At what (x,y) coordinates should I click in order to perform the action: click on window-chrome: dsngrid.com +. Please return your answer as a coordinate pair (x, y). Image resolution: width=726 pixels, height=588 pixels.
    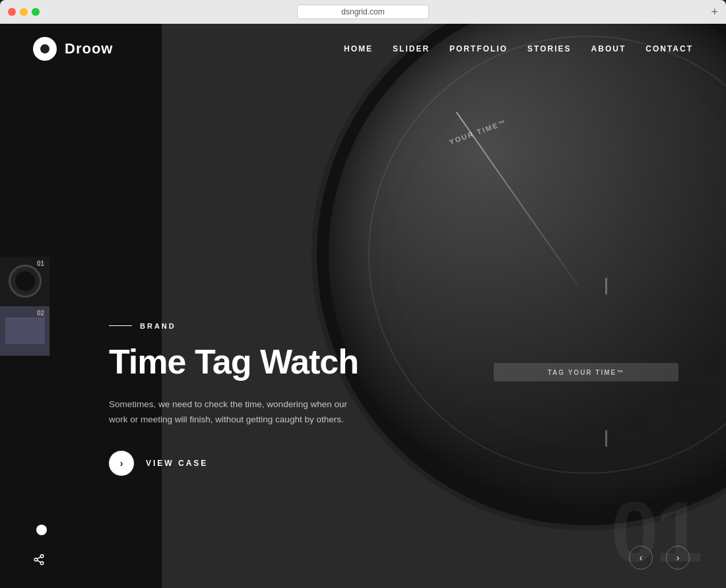
    Looking at the image, I should click on (363, 12).